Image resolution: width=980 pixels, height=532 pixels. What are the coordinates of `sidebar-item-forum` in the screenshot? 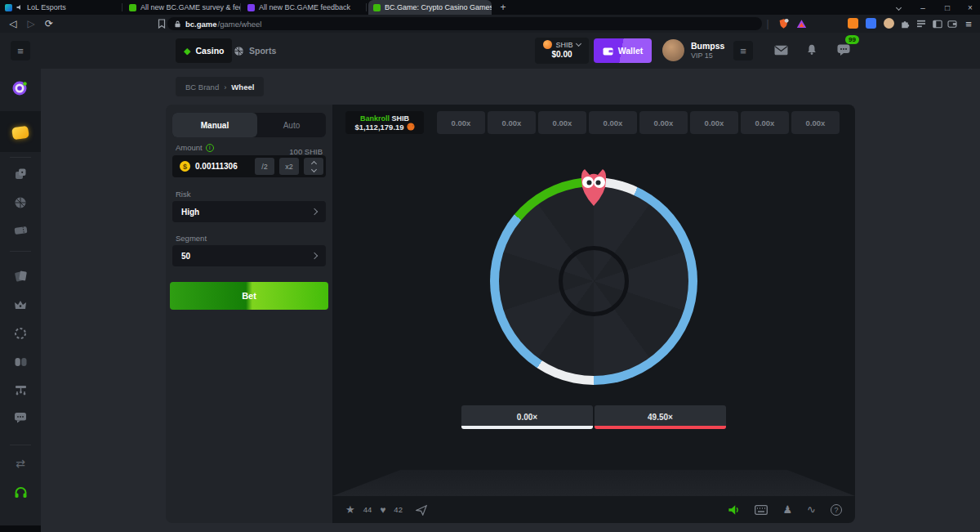 It's located at (20, 418).